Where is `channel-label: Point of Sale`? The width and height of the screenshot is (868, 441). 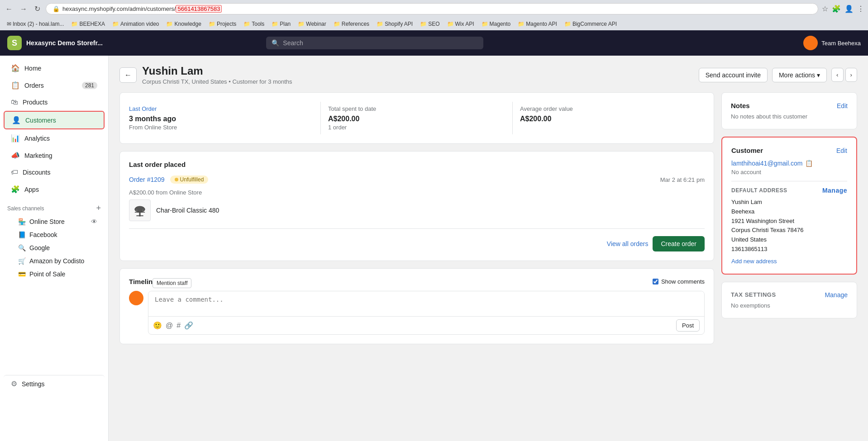 channel-label: Point of Sale is located at coordinates (47, 274).